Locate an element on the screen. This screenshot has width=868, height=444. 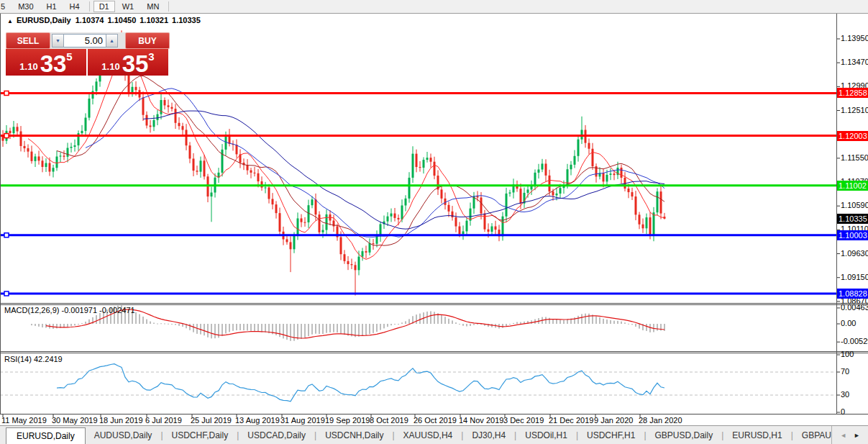
tab-scroll-arrows: ◄ ► is located at coordinates (850, 435).